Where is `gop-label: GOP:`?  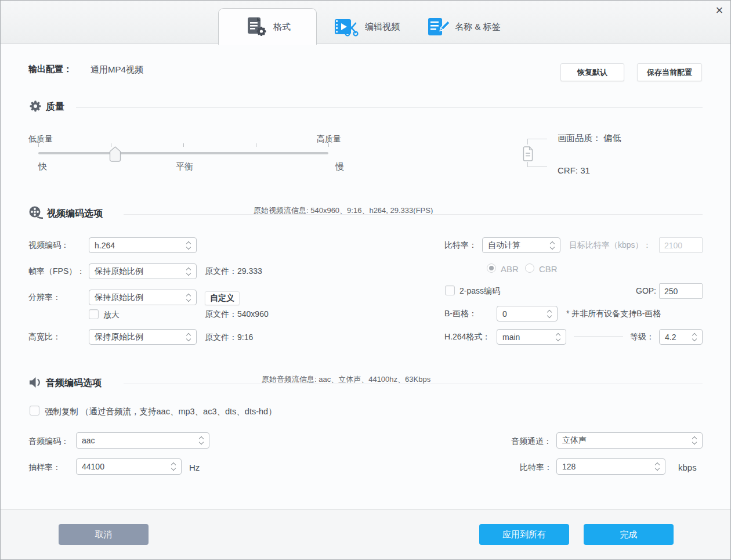 gop-label: GOP: is located at coordinates (646, 291).